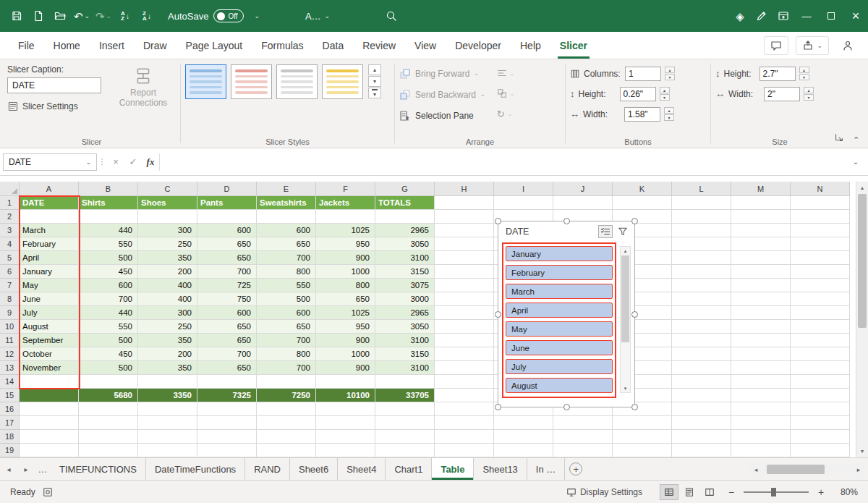 Image resolution: width=868 pixels, height=503 pixels. Describe the element at coordinates (774, 492) in the screenshot. I see `zoom-slider-thumb` at that location.